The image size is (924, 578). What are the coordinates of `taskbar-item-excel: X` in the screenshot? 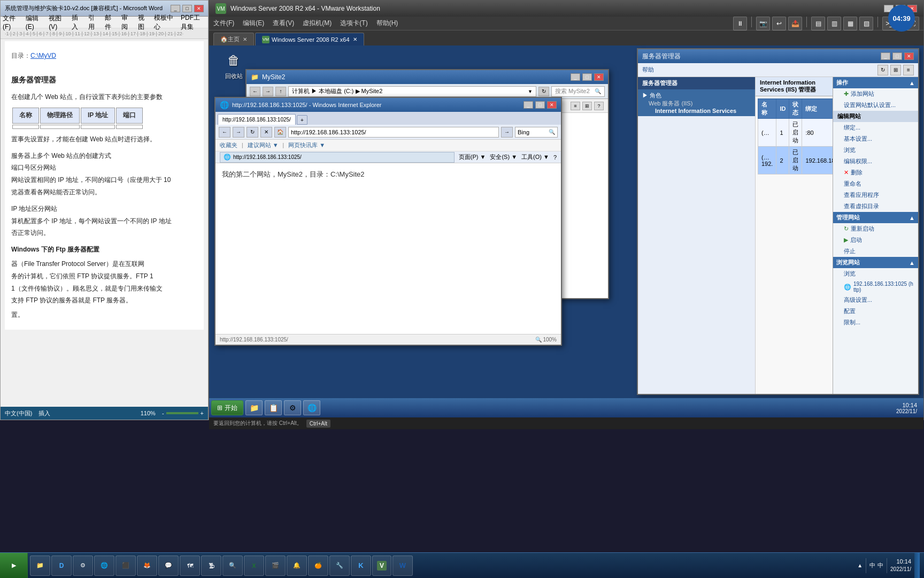 It's located at (254, 566).